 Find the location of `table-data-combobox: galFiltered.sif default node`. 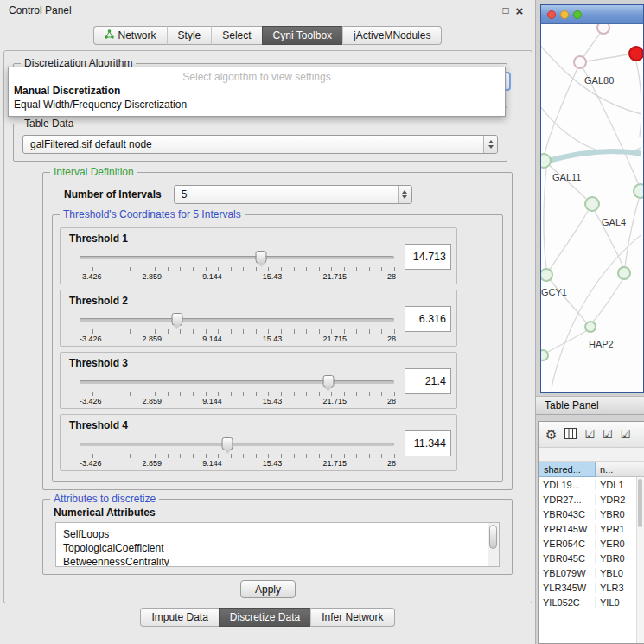

table-data-combobox: galFiltered.sif default node is located at coordinates (260, 144).